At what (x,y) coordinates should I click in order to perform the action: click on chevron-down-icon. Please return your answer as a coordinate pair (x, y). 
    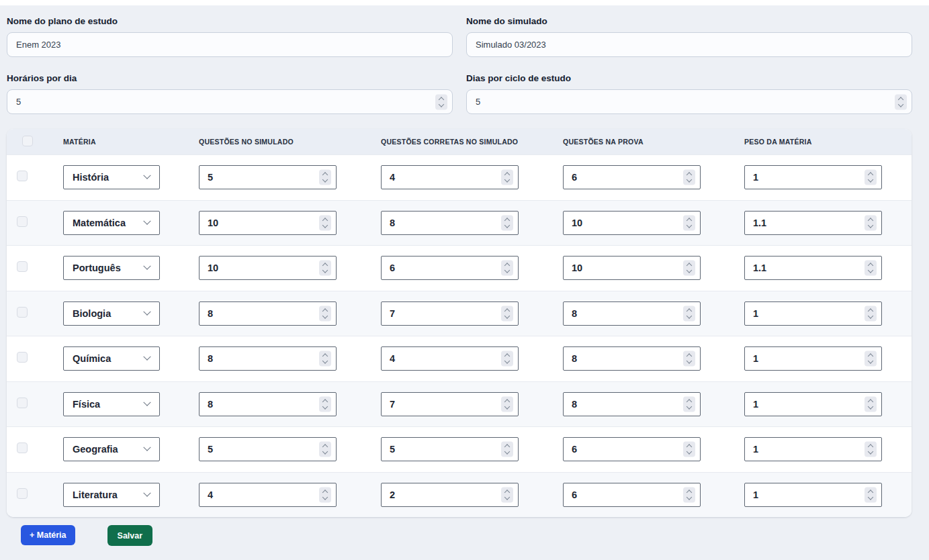
    Looking at the image, I should click on (146, 176).